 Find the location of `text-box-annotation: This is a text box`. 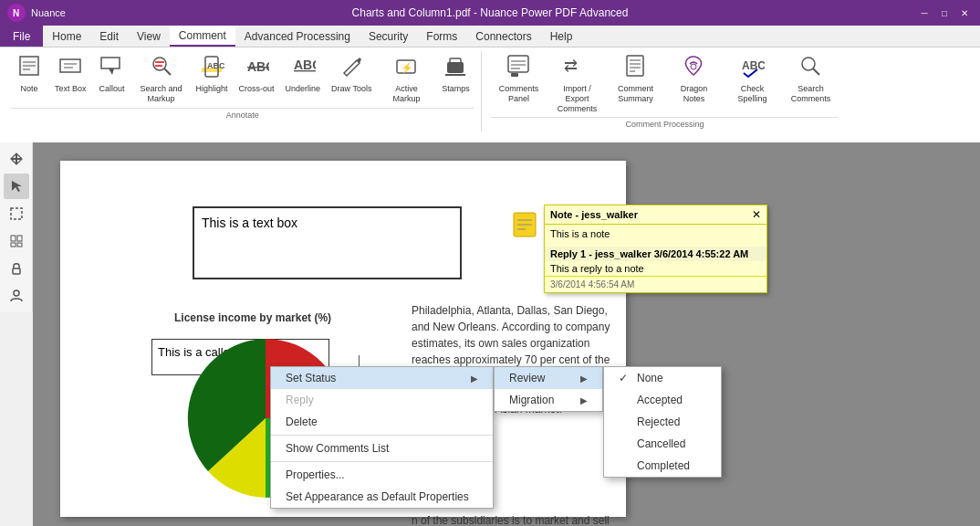

text-box-annotation: This is a text box is located at coordinates (327, 243).